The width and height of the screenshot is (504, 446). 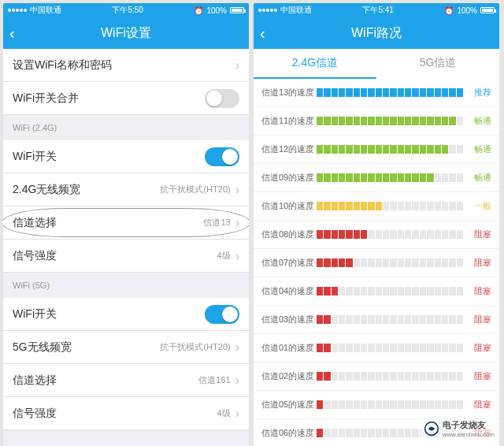 What do you see at coordinates (376, 121) in the screenshot?
I see `channel-row: 信道11的速度畅通` at bounding box center [376, 121].